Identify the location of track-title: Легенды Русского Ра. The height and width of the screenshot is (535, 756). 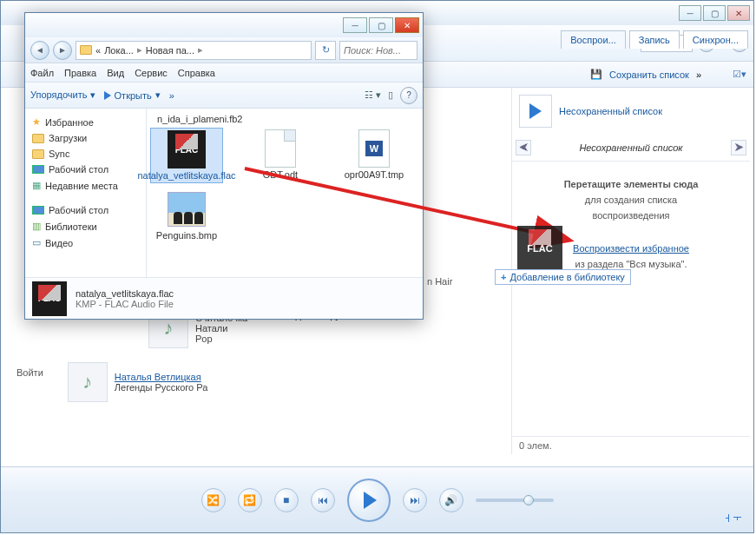
(161, 387).